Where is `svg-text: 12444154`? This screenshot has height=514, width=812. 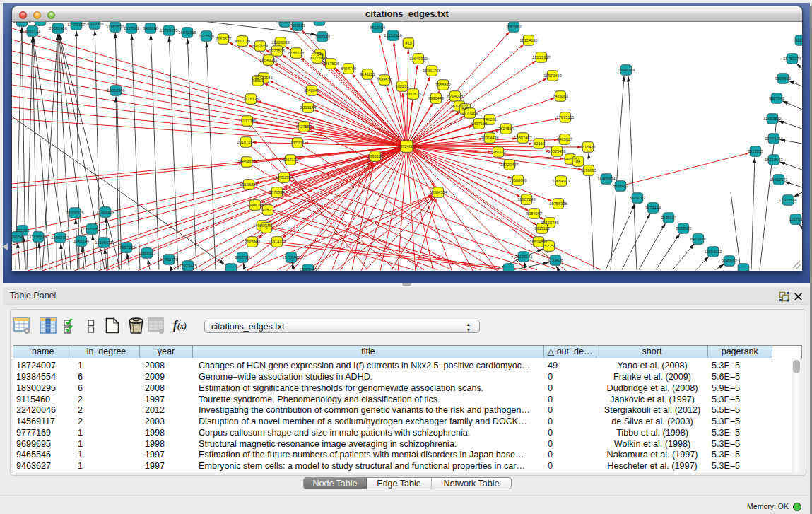
svg-text: 12444154 is located at coordinates (773, 139).